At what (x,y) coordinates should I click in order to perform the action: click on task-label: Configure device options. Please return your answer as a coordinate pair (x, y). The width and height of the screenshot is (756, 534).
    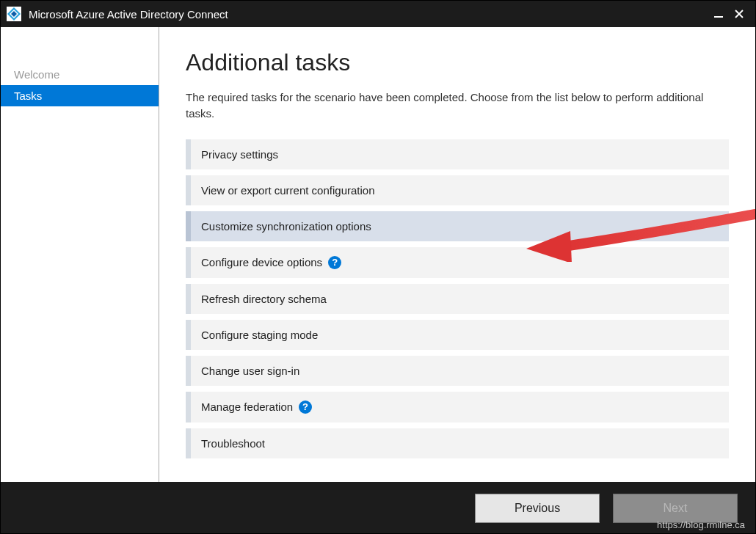
    Looking at the image, I should click on (261, 263).